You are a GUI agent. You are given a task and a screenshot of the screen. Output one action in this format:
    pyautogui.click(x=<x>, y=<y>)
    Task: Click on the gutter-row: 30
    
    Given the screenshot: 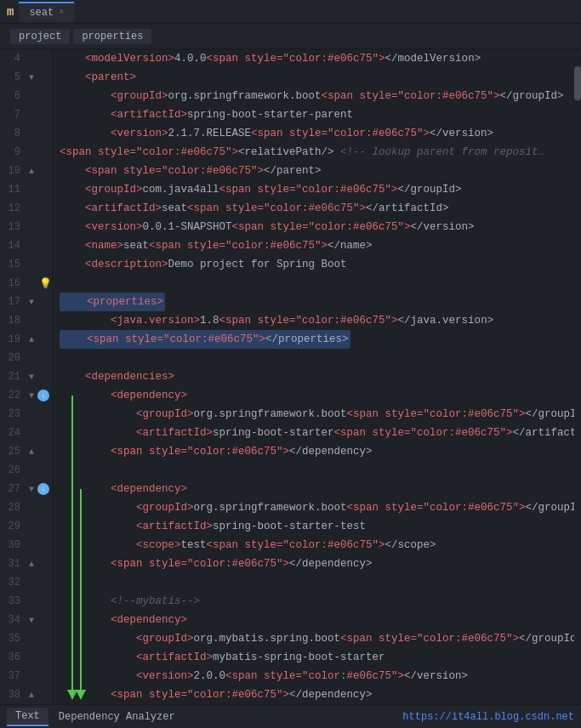 What is the action you would take?
    pyautogui.click(x=26, y=545)
    